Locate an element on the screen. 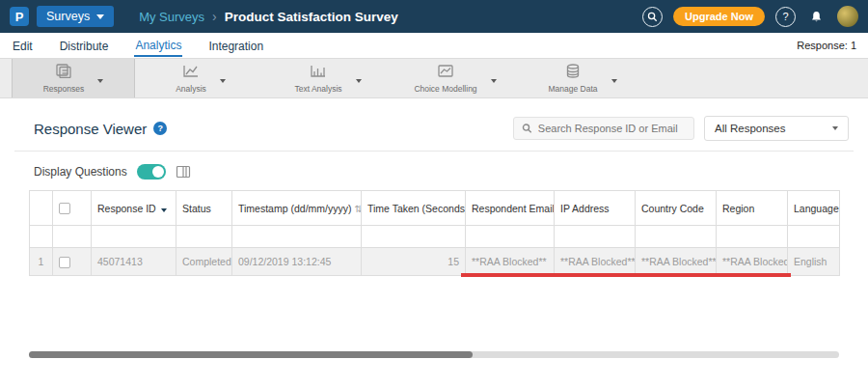  breadcrumb-current-survey: Product Satisfaction Survey is located at coordinates (312, 17).